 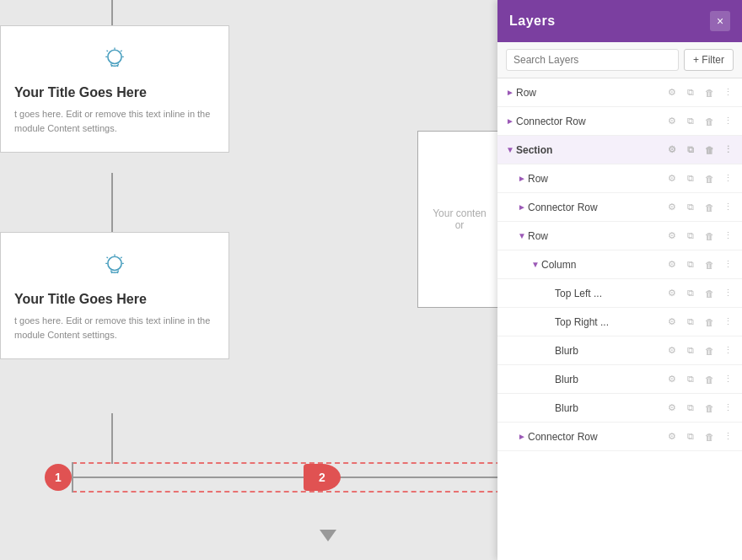 What do you see at coordinates (115, 295) in the screenshot?
I see `builder-card-2: Your Title Goes Here t goes here. Edit o…` at bounding box center [115, 295].